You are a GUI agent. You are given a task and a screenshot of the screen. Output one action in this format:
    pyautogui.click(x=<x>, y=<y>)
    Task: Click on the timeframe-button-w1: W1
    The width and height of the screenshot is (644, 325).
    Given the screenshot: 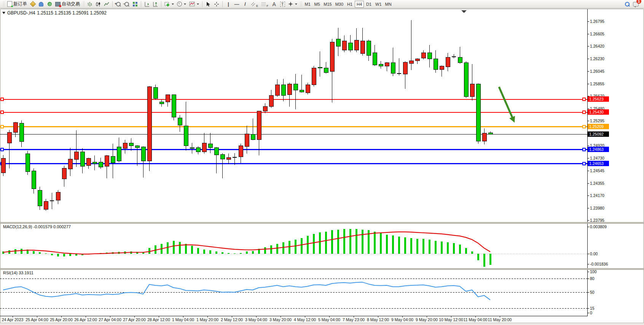 What is the action you would take?
    pyautogui.click(x=378, y=4)
    